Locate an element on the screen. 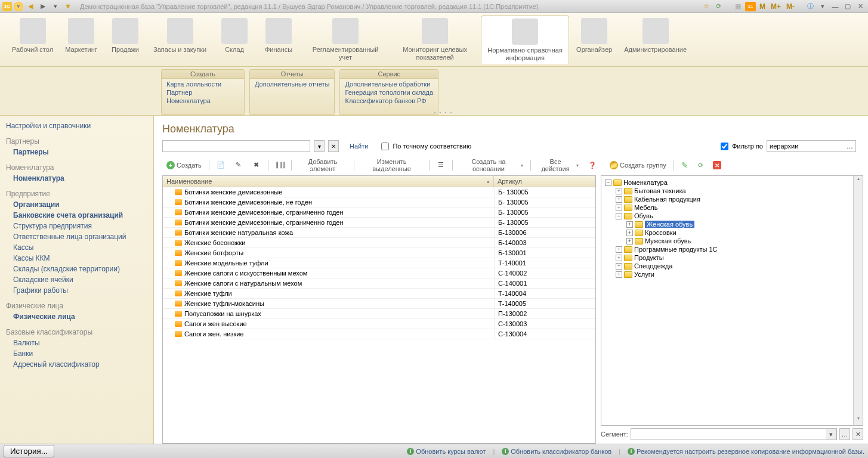  search-dropdown-icon: ▾ is located at coordinates (319, 146).